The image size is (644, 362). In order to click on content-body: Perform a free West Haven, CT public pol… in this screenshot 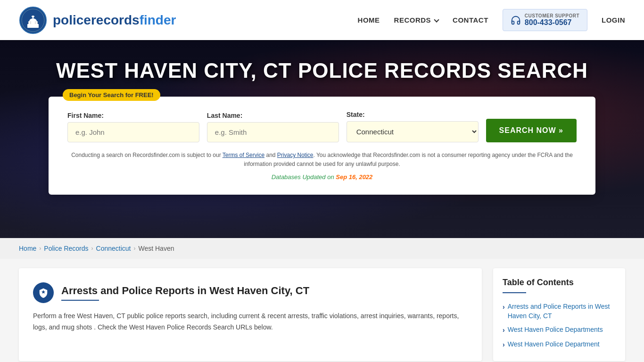, I will do `click(250, 322)`.